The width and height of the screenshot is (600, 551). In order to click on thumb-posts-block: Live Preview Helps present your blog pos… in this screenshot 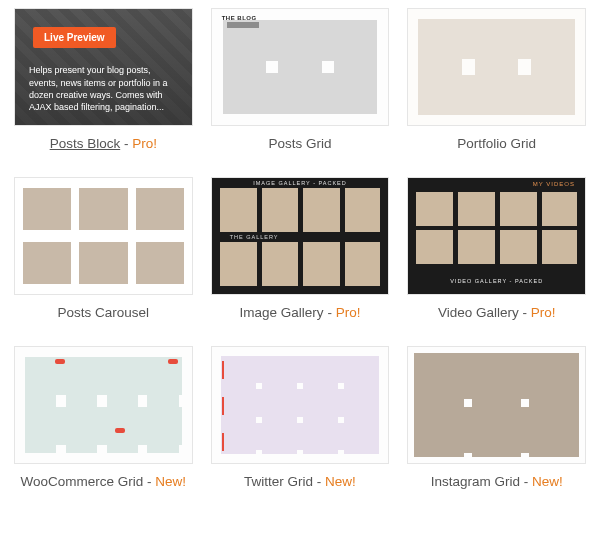, I will do `click(104, 67)`.